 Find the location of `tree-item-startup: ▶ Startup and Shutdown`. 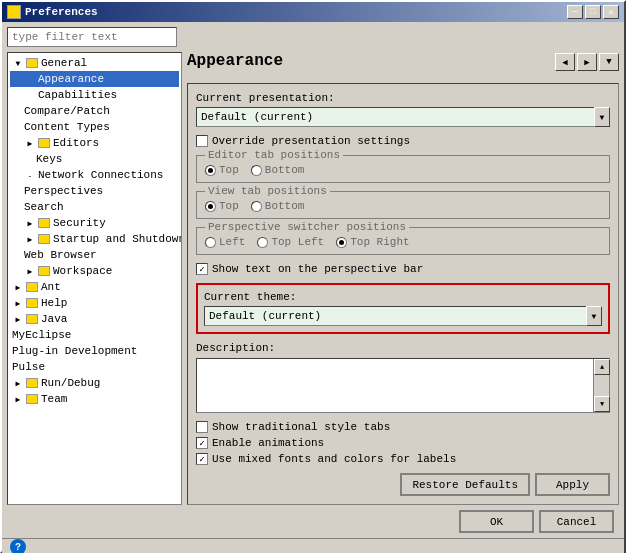

tree-item-startup: ▶ Startup and Shutdown is located at coordinates (94, 239).